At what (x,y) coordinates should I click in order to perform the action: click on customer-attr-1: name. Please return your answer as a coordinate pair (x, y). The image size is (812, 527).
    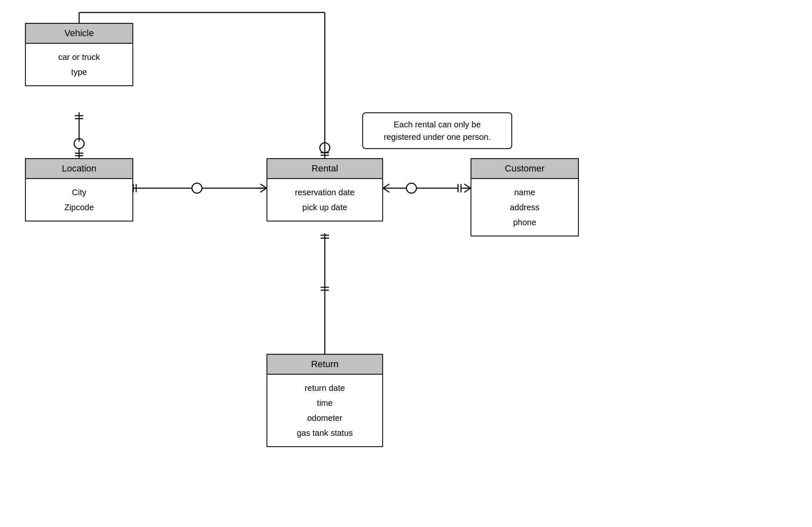
    Looking at the image, I should click on (525, 192).